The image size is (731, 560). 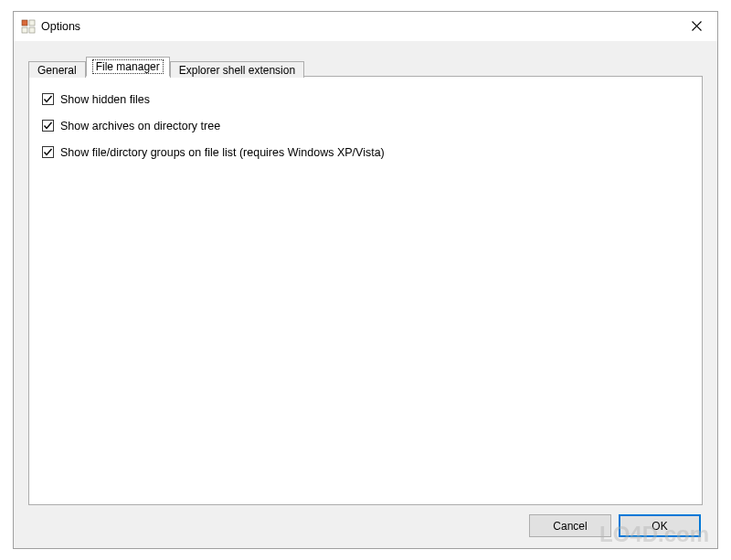 I want to click on app-icon, so click(x=28, y=26).